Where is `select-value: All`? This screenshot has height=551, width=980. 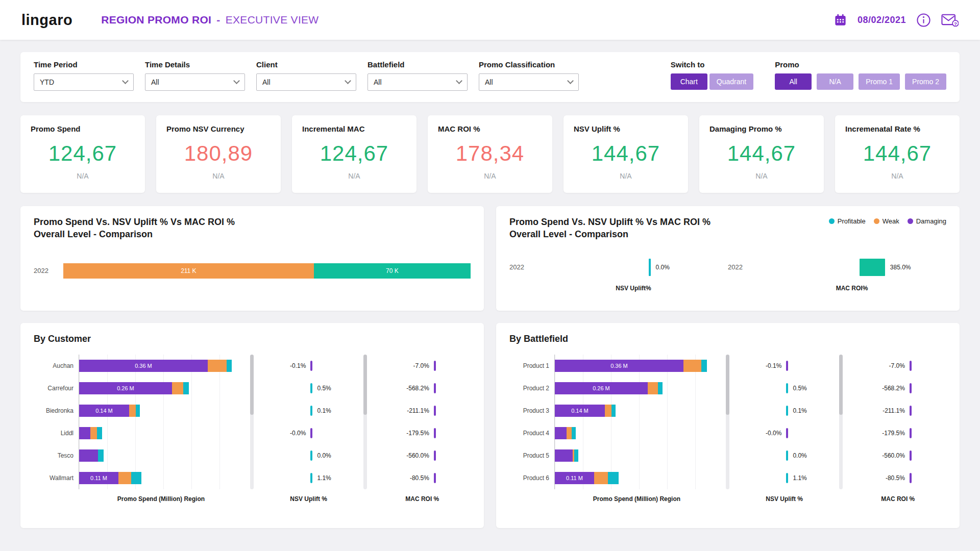 select-value: All is located at coordinates (155, 82).